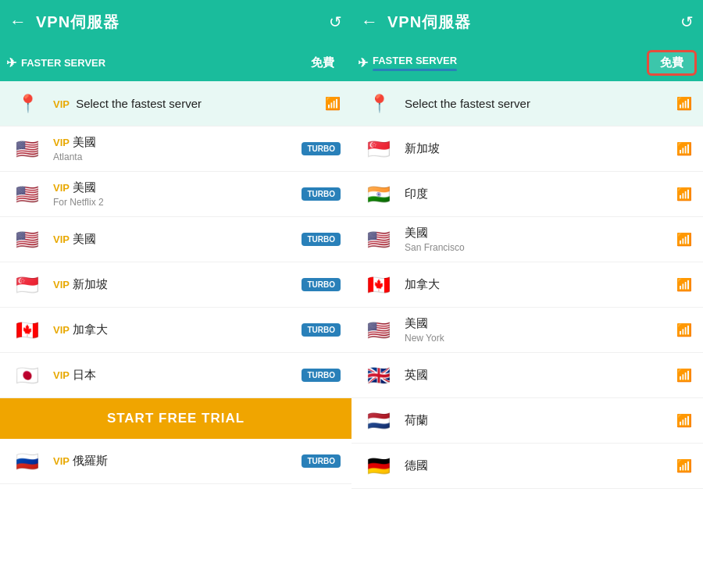  I want to click on left-server-sg: 🇸🇬 VIP新加坡 TURBO, so click(176, 285).